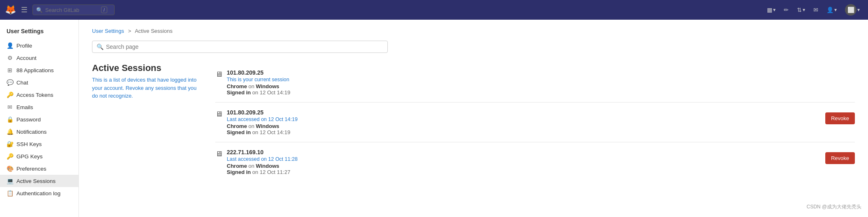 This screenshot has height=217, width=868. Describe the element at coordinates (39, 10) in the screenshot. I see `search-icon: 🔍` at that location.